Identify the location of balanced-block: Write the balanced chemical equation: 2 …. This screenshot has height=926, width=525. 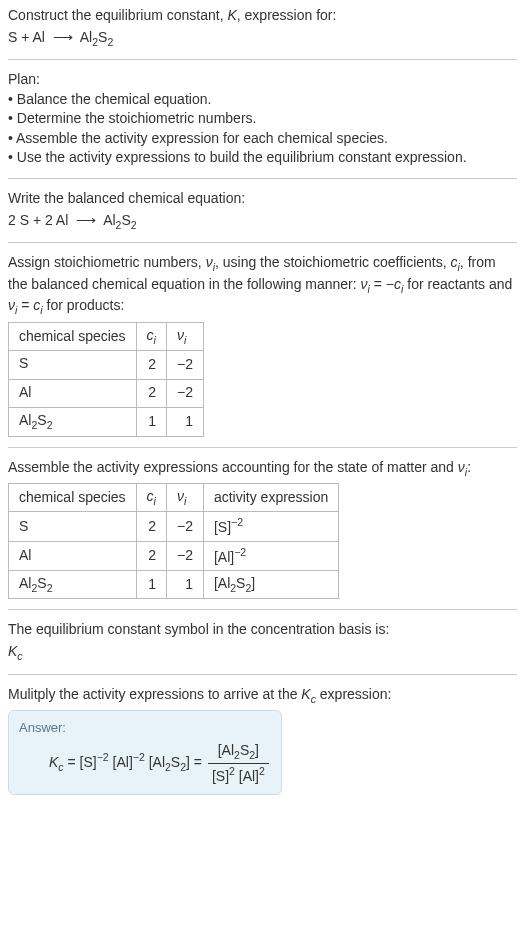
(262, 210).